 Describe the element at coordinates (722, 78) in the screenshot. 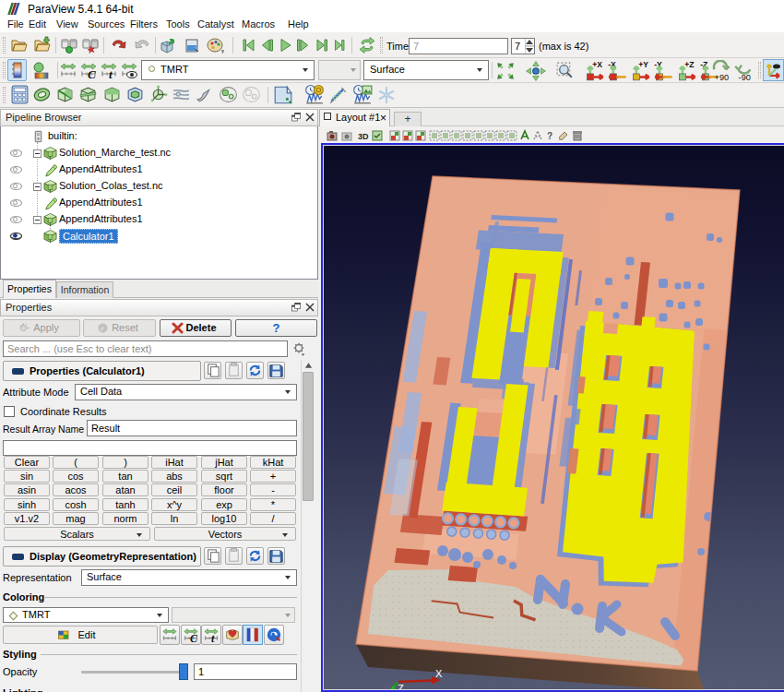

I see `svg-text: +90` at that location.